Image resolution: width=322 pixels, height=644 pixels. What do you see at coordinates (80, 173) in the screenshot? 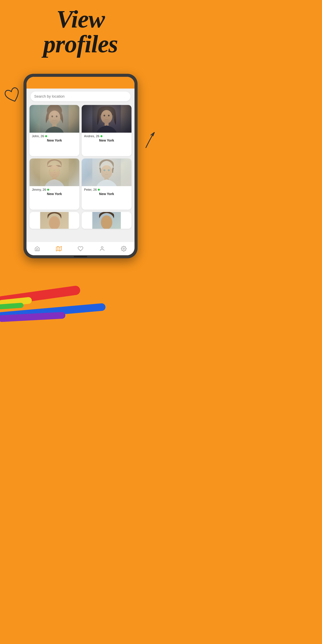
I see `profile-grid: John, 26 New York` at bounding box center [80, 173].